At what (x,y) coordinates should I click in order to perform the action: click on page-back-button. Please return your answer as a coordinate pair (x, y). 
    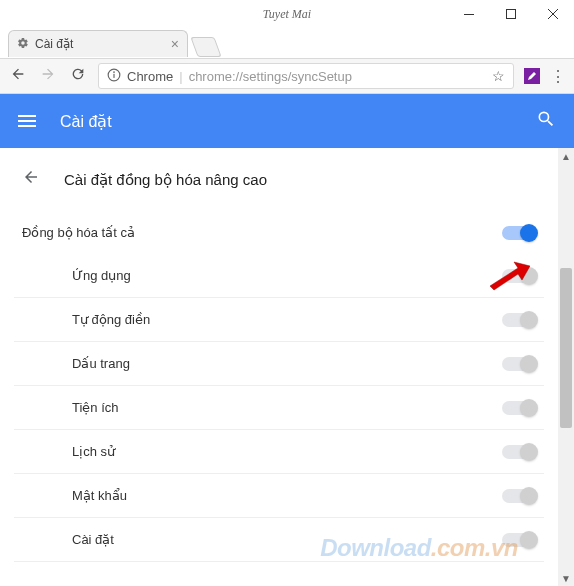
    Looking at the image, I should click on (31, 180).